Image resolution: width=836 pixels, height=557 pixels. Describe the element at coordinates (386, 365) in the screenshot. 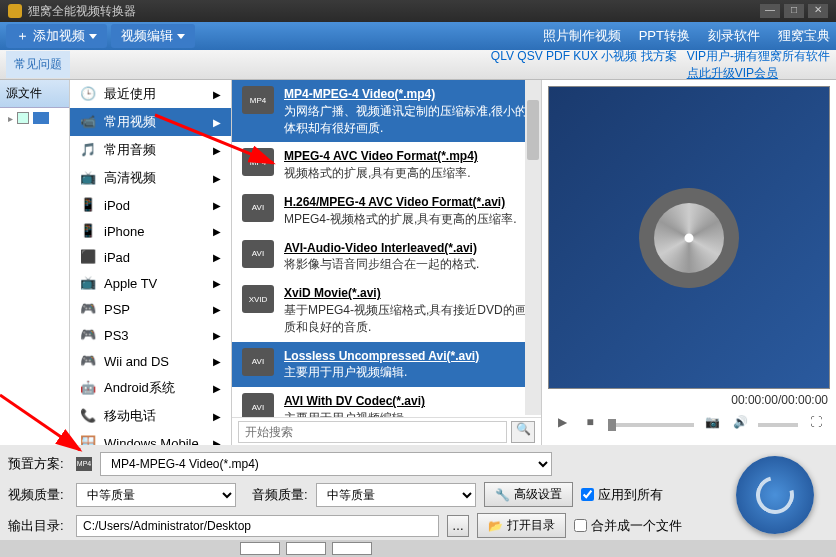

I see `format-item: AVILossless Uncompressed Avi(*.avi)主要用于用…` at that location.